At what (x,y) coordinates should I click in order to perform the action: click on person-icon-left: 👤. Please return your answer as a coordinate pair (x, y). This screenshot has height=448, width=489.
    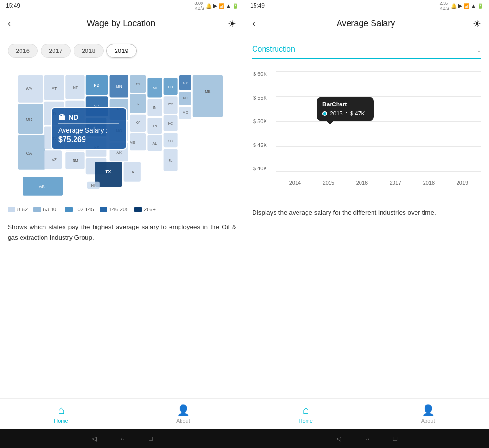
    Looking at the image, I should click on (183, 410).